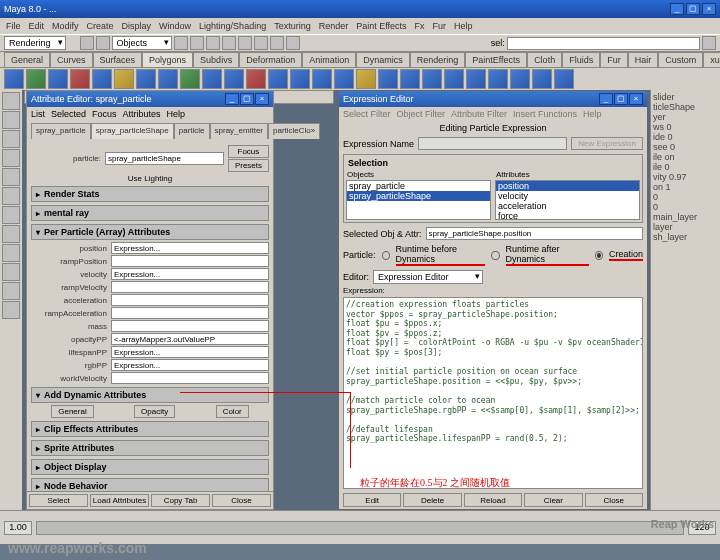 This screenshot has height=560, width=720. I want to click on ee-edit-button: Edit, so click(372, 500).